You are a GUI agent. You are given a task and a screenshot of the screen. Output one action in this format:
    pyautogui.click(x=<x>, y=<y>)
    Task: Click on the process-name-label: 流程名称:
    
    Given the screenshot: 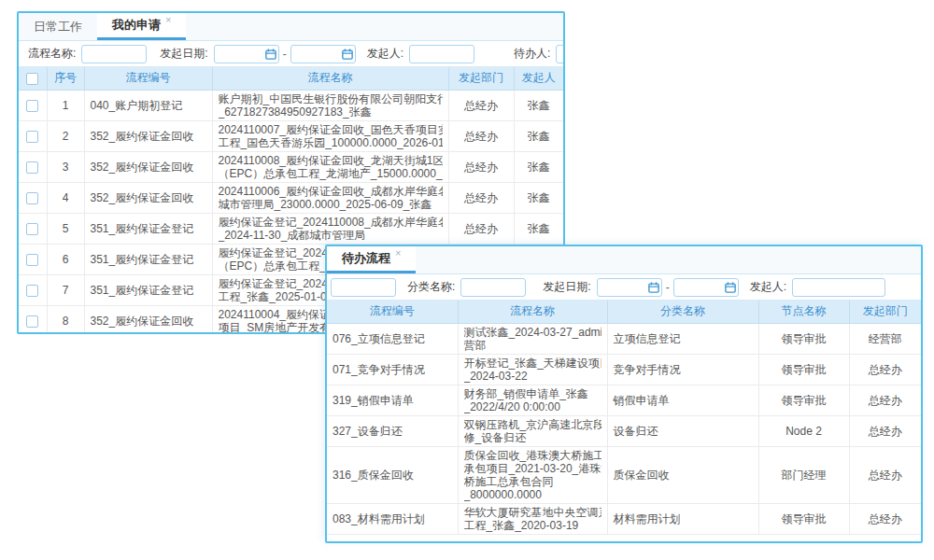 What is the action you would take?
    pyautogui.click(x=52, y=54)
    